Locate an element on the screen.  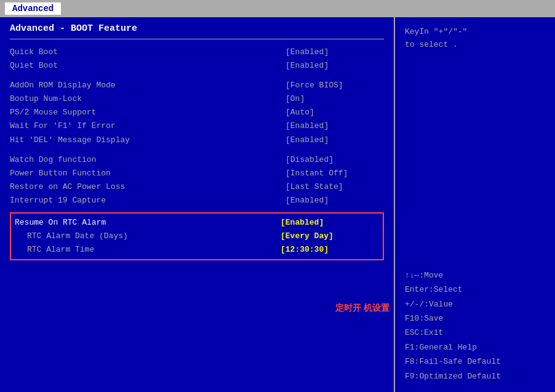
nav-move: ↑↓↔:Move is located at coordinates (475, 276).